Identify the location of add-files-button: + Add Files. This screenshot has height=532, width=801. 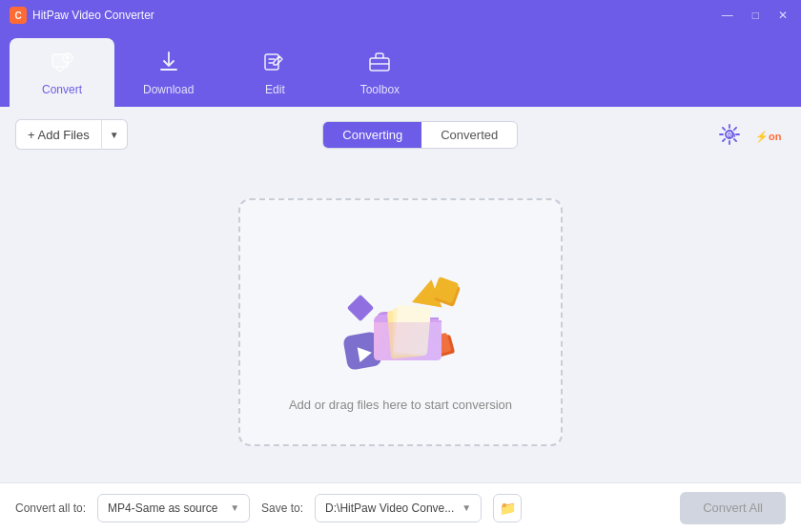
(58, 134).